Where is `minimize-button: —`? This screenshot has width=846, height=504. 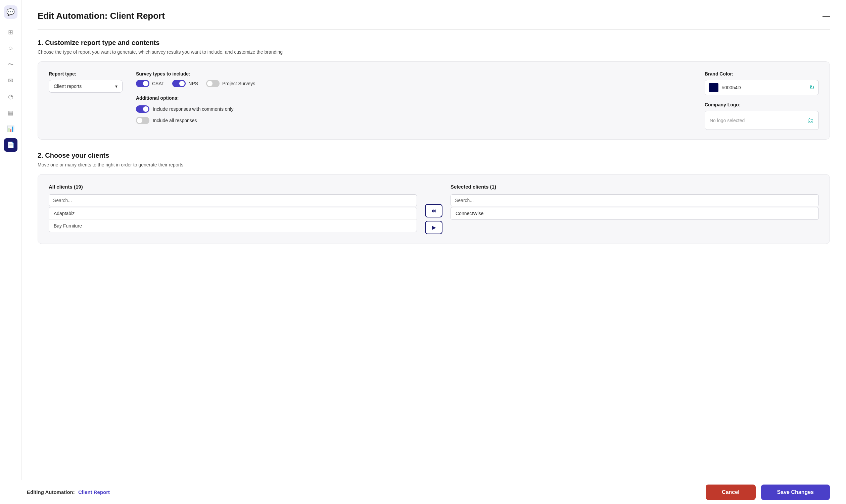 minimize-button: — is located at coordinates (826, 16).